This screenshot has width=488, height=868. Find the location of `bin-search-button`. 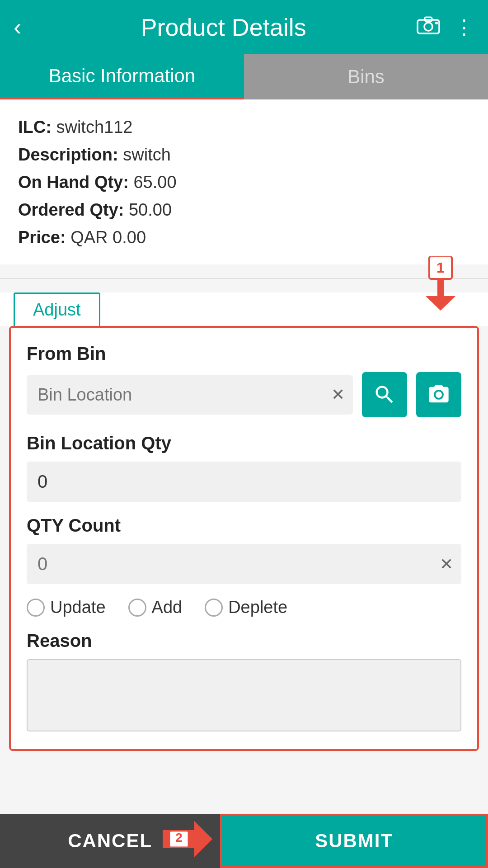

bin-search-button is located at coordinates (385, 395).